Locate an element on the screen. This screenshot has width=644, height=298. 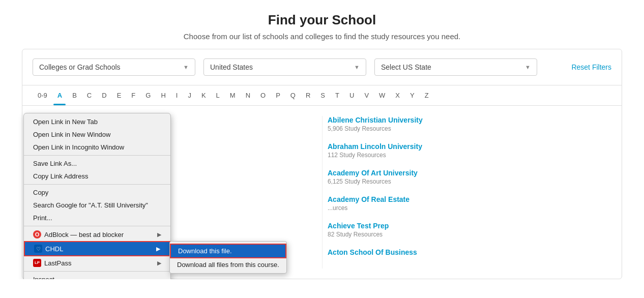
chdl-label: CHDL is located at coordinates (54, 249).